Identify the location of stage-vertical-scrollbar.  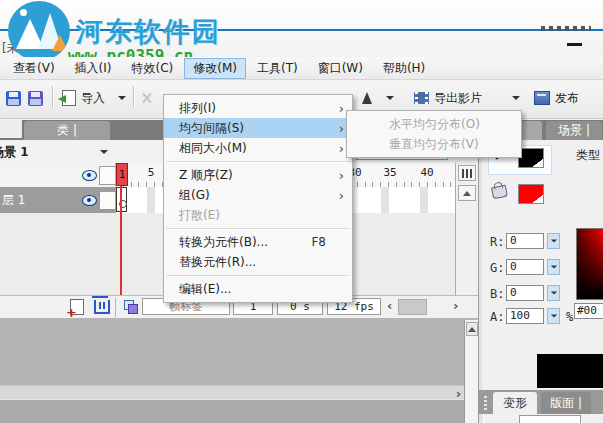
(472, 372).